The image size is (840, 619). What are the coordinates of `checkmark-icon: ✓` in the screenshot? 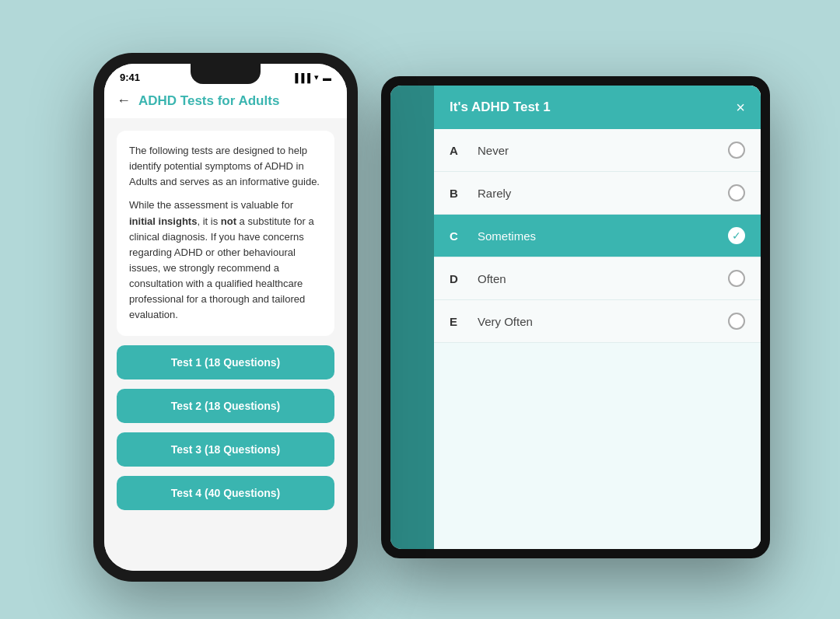 It's located at (737, 236).